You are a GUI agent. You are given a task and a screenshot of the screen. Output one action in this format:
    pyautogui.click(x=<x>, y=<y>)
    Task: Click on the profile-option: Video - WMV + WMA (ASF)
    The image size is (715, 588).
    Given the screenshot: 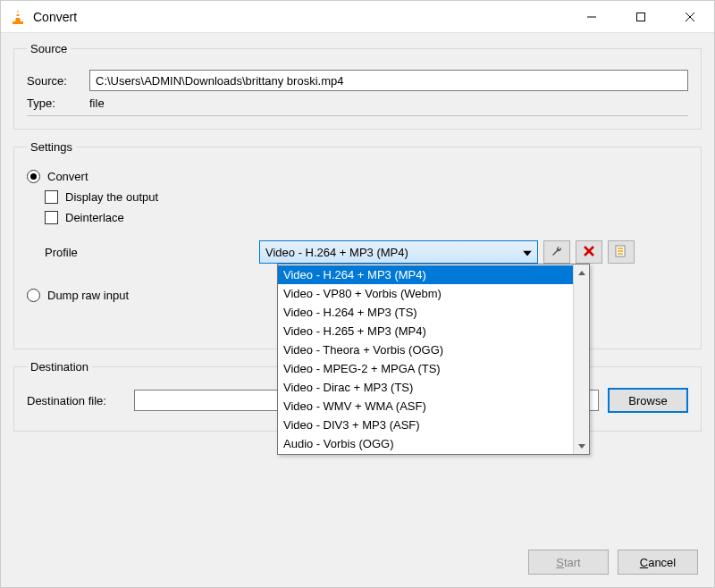 What is the action you would take?
    pyautogui.click(x=425, y=406)
    